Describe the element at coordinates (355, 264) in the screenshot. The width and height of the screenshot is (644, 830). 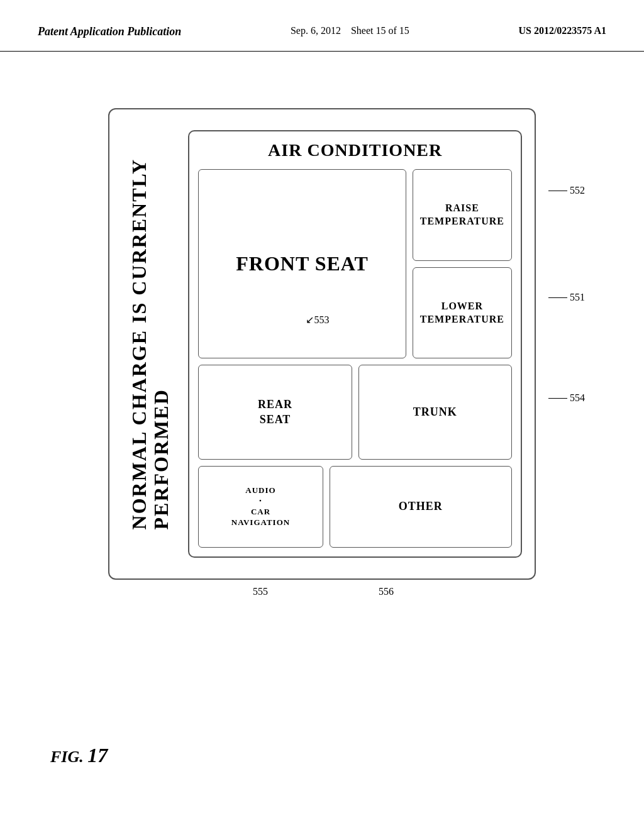
I see `top-section: FRONT SEAT RAISE TEMPERATURE LOWER TEMPE…` at that location.